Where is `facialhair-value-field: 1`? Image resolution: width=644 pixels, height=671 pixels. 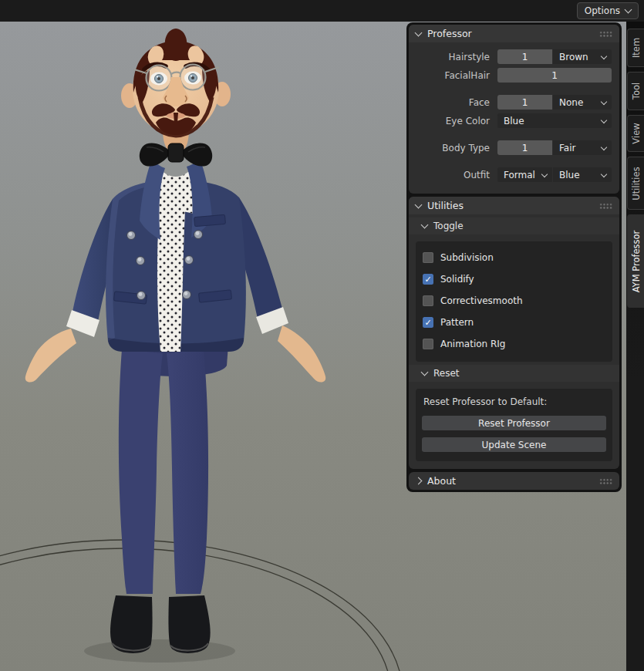
facialhair-value-field: 1 is located at coordinates (555, 76).